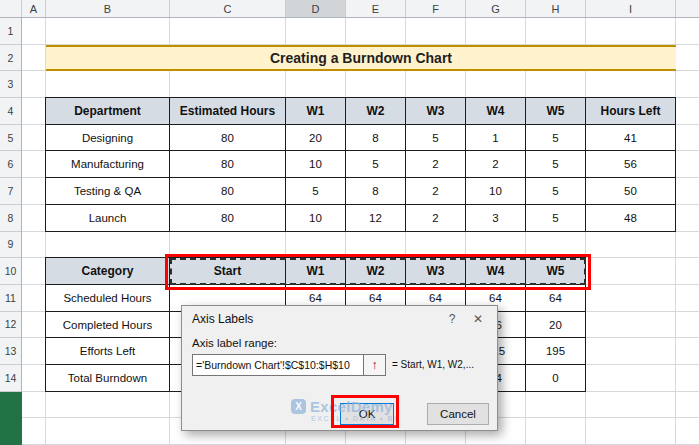 Image resolution: width=699 pixels, height=445 pixels. I want to click on t1-header-cell: W1, so click(316, 112).